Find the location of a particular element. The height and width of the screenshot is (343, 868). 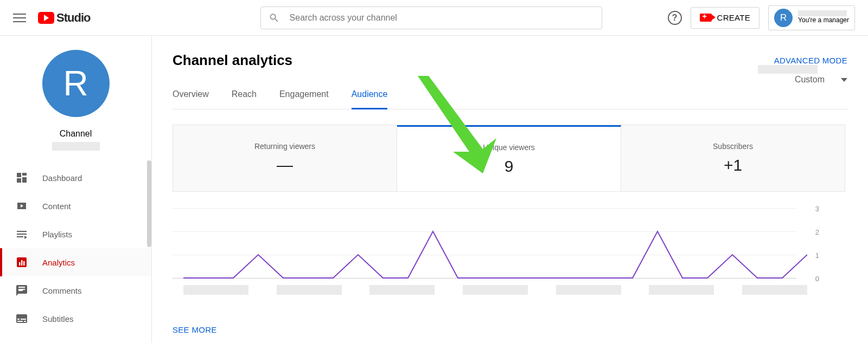

tab-reach: Reach is located at coordinates (244, 99).